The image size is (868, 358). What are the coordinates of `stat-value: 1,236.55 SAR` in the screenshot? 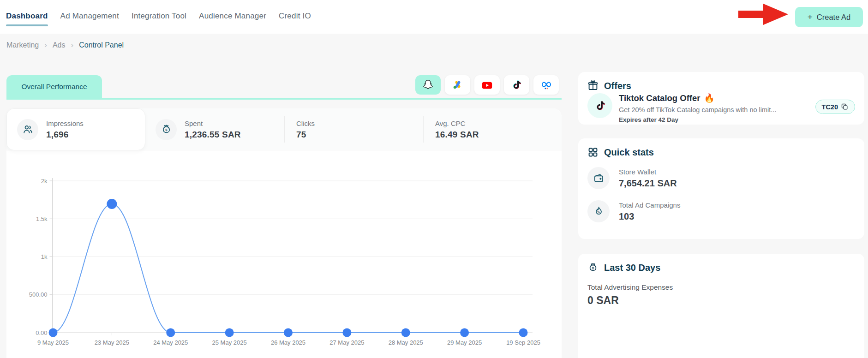 It's located at (213, 135).